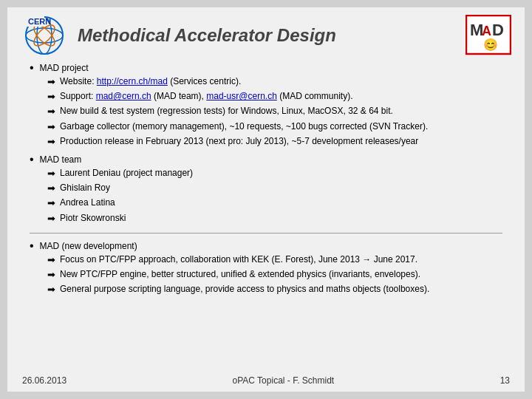 Image resolution: width=532 pixels, height=399 pixels. Describe the element at coordinates (242, 96) in the screenshot. I see `mad-usr-email-link: mad-usr@cern.ch` at that location.